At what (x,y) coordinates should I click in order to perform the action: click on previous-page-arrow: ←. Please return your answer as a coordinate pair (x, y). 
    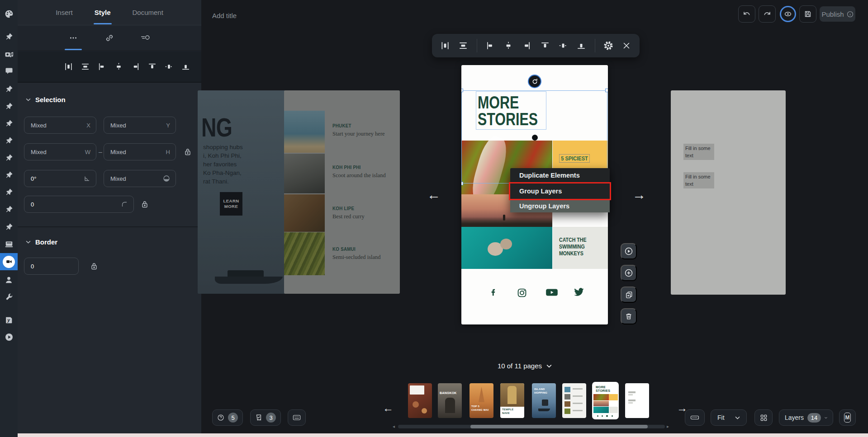
    Looking at the image, I should click on (434, 195).